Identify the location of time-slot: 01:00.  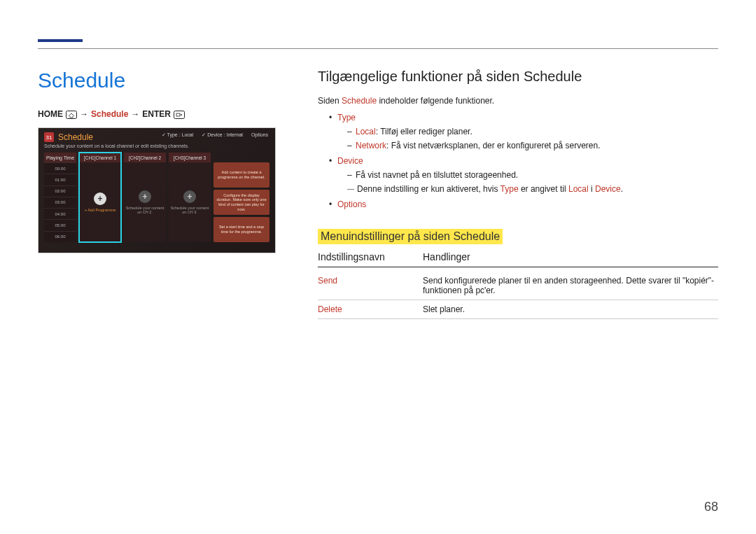
(60, 179).